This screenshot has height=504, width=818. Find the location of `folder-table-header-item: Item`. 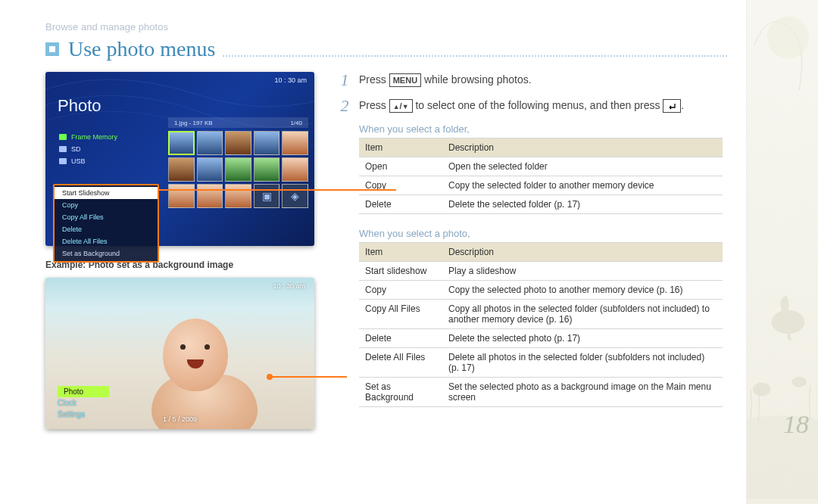

folder-table-header-item: Item is located at coordinates (401, 148).